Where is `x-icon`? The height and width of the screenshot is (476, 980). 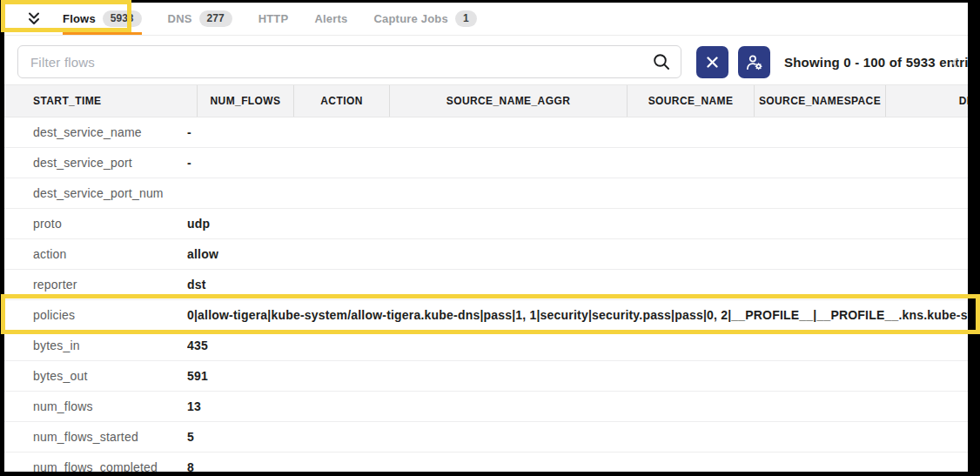 x-icon is located at coordinates (712, 63).